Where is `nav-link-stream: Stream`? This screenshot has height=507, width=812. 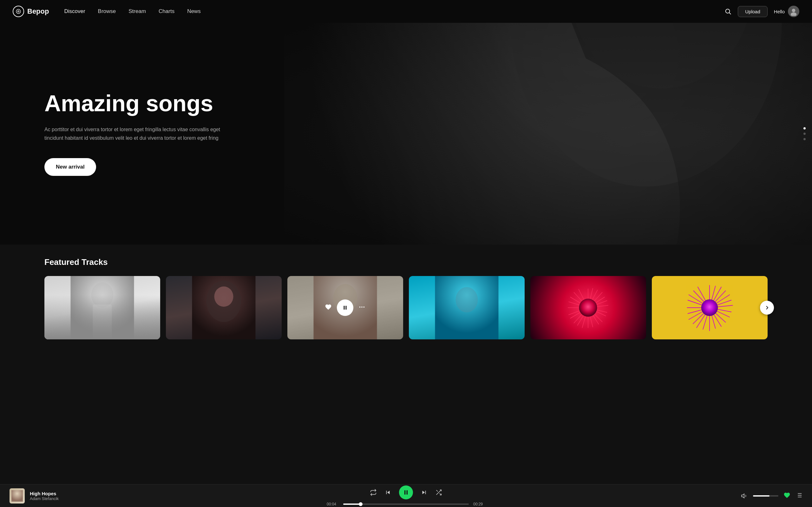
nav-link-stream: Stream is located at coordinates (137, 11).